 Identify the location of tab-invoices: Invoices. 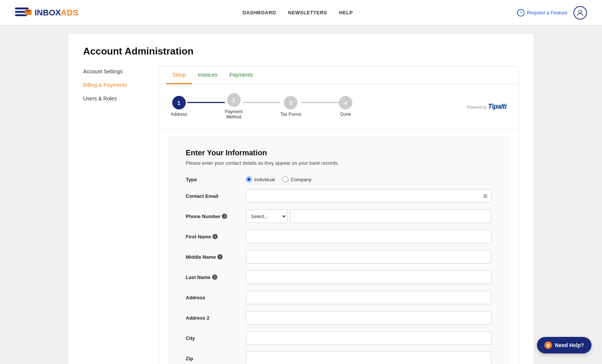
(208, 75).